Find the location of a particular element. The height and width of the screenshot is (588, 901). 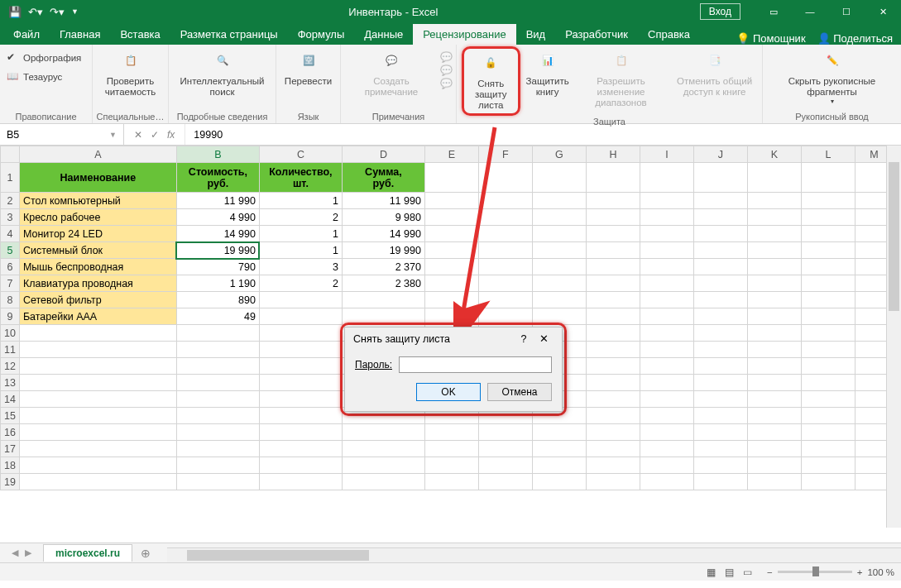

cell-C3: 2 is located at coordinates (300, 218).